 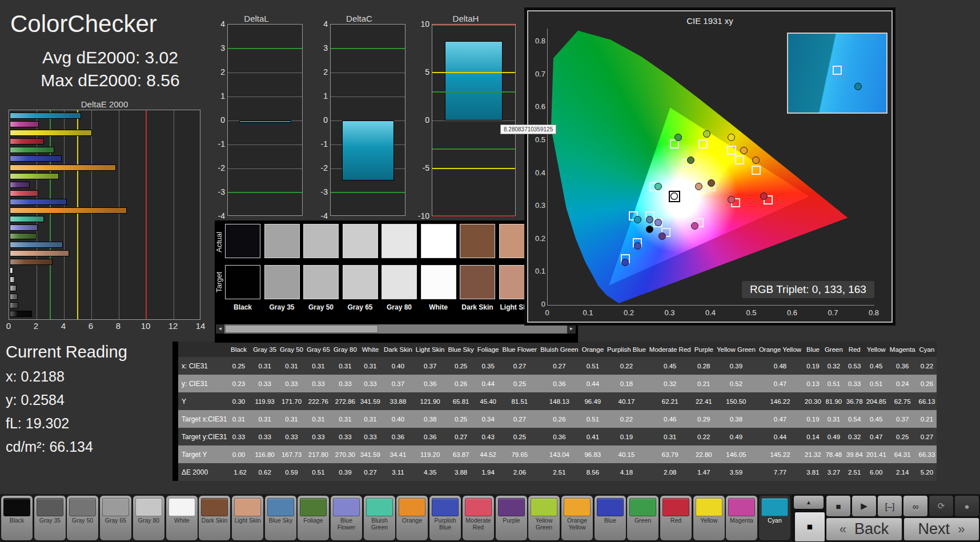 What do you see at coordinates (593, 455) in the screenshot?
I see `table-cell: 96.83` at bounding box center [593, 455].